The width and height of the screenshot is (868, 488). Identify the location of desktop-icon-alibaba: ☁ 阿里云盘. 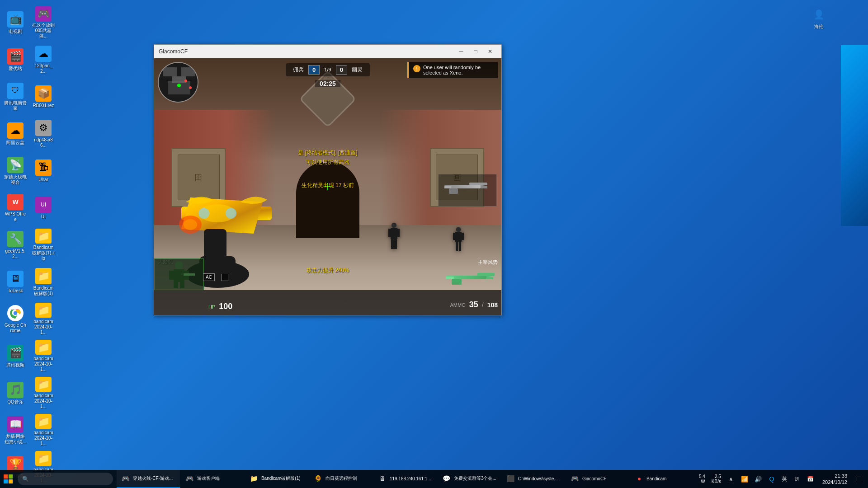
(15, 134).